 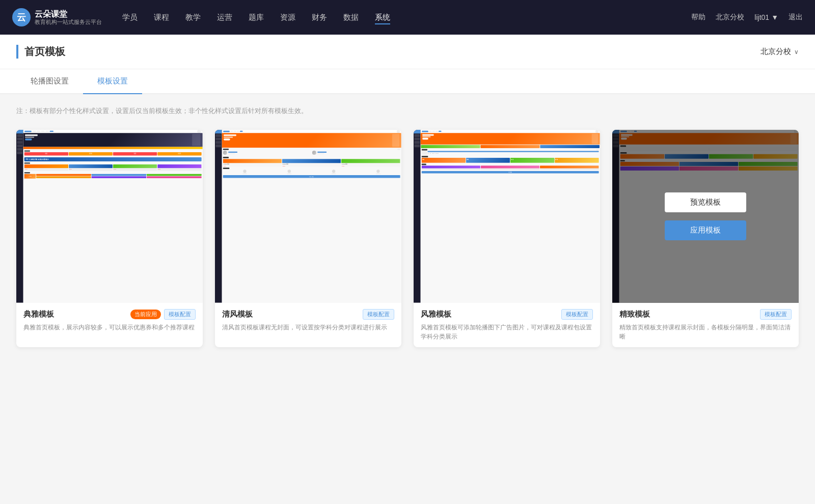 What do you see at coordinates (775, 17) in the screenshot?
I see `nav-user-arrow: ▼` at bounding box center [775, 17].